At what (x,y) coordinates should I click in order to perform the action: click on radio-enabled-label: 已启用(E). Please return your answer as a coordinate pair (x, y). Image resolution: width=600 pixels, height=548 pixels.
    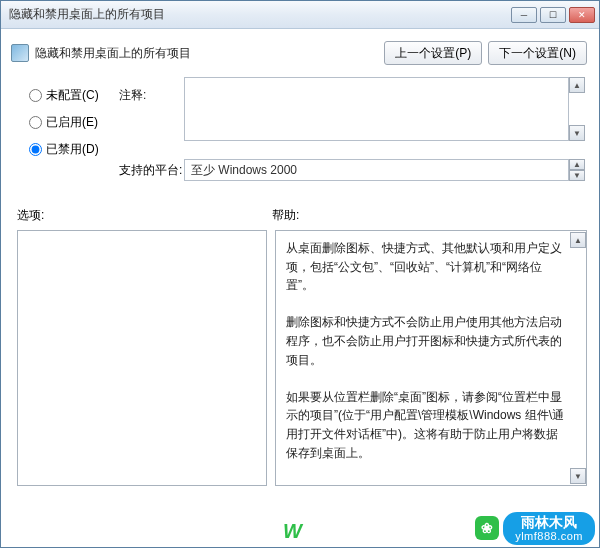
    Looking at the image, I should click on (72, 122).